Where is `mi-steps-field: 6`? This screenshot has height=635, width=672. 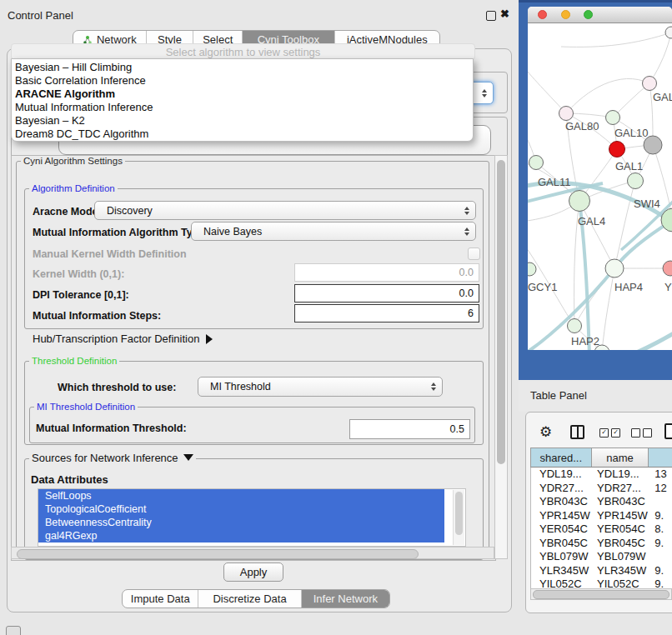 mi-steps-field: 6 is located at coordinates (387, 313).